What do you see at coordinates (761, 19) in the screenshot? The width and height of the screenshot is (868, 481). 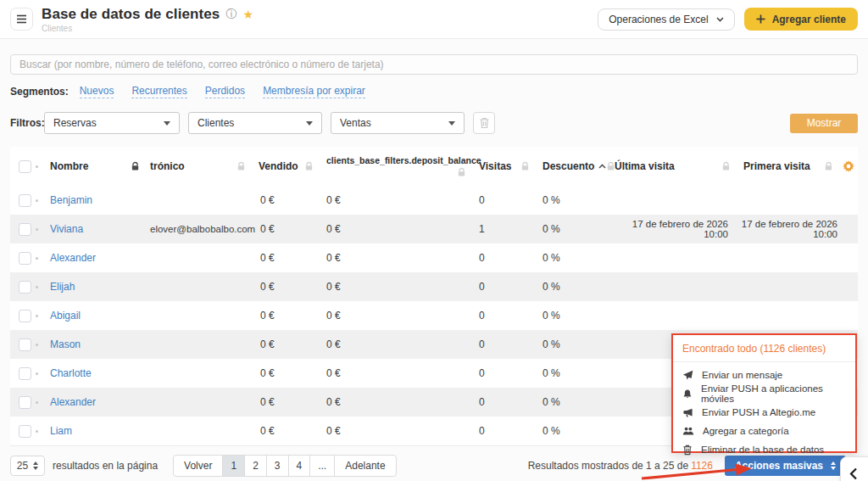 I see `plus-icon` at bounding box center [761, 19].